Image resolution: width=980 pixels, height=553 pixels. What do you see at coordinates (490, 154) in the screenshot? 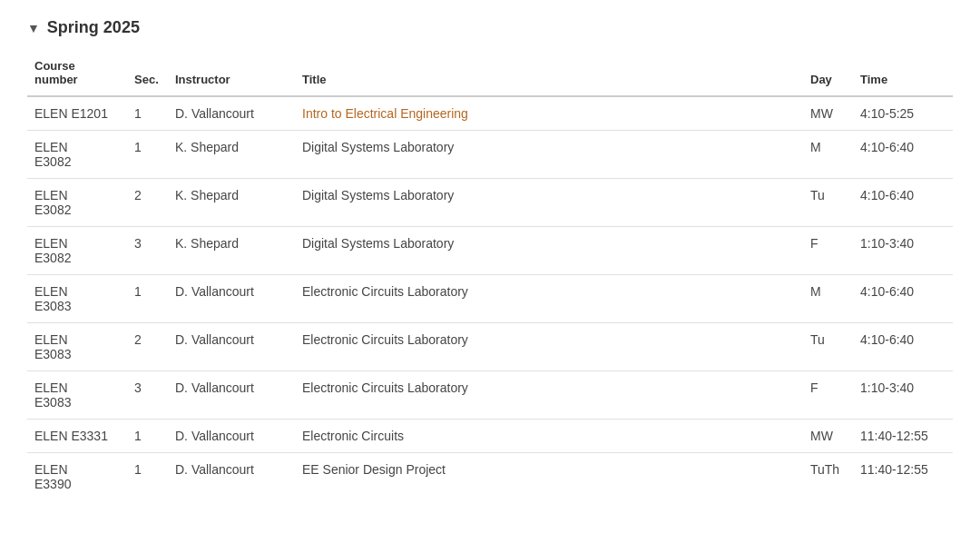
I see `table-row: ELENE30821K. ShepardDigital Systems Labo…` at bounding box center [490, 154].